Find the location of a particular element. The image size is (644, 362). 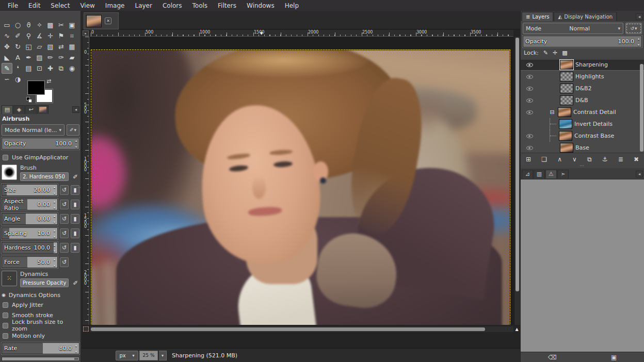

menu-image: Image is located at coordinates (115, 6).